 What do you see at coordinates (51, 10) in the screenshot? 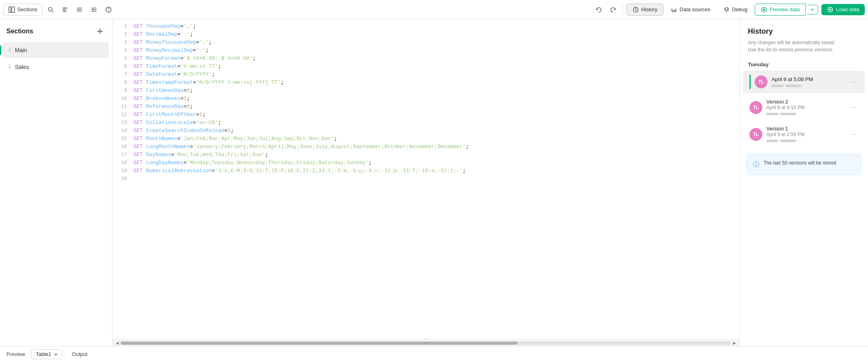
I see `search-button` at bounding box center [51, 10].